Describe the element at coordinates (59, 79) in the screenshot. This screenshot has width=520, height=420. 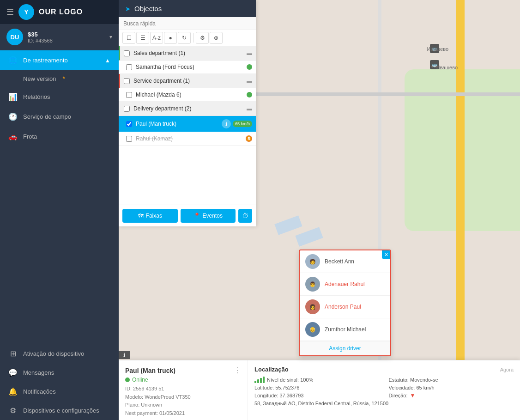
I see `sidebar-item-new-version: New version *` at that location.